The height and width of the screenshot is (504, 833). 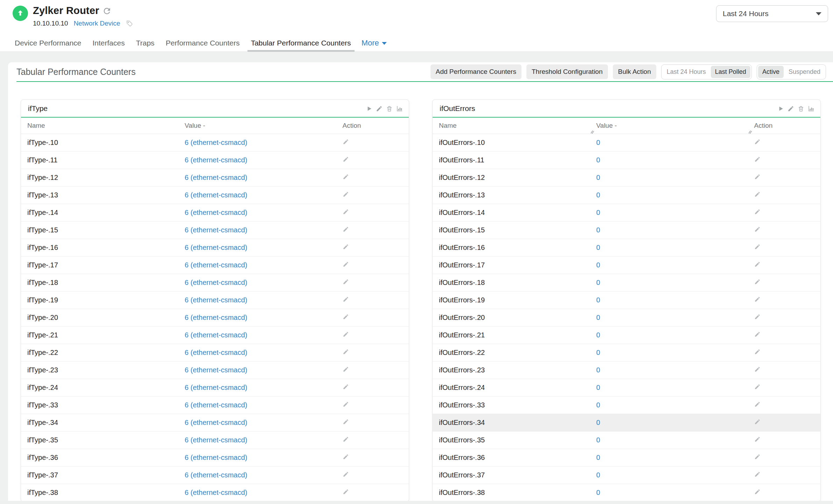 I want to click on toggle-active: Active, so click(x=771, y=72).